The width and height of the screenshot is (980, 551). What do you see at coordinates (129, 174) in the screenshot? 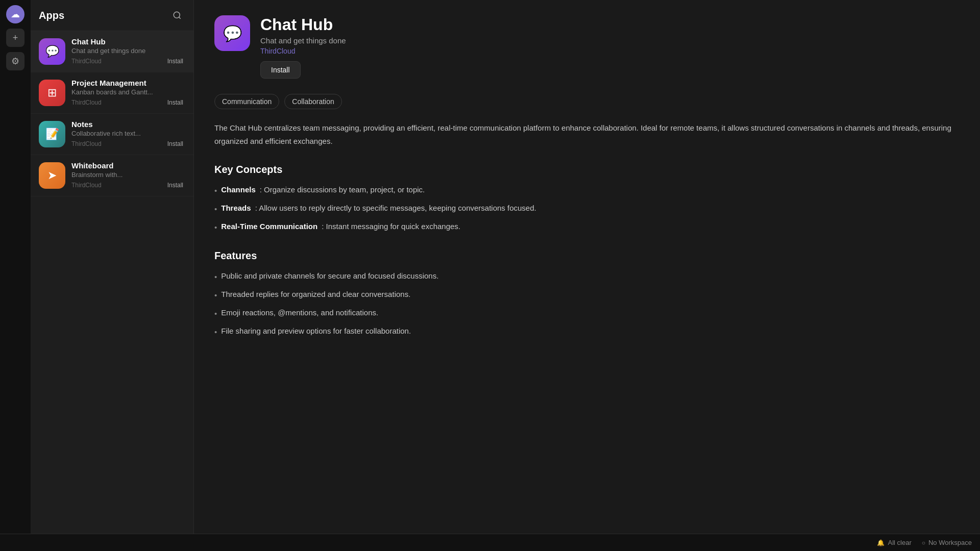
I see `app-desc-whiteboard: Brainstorm with...` at bounding box center [129, 174].